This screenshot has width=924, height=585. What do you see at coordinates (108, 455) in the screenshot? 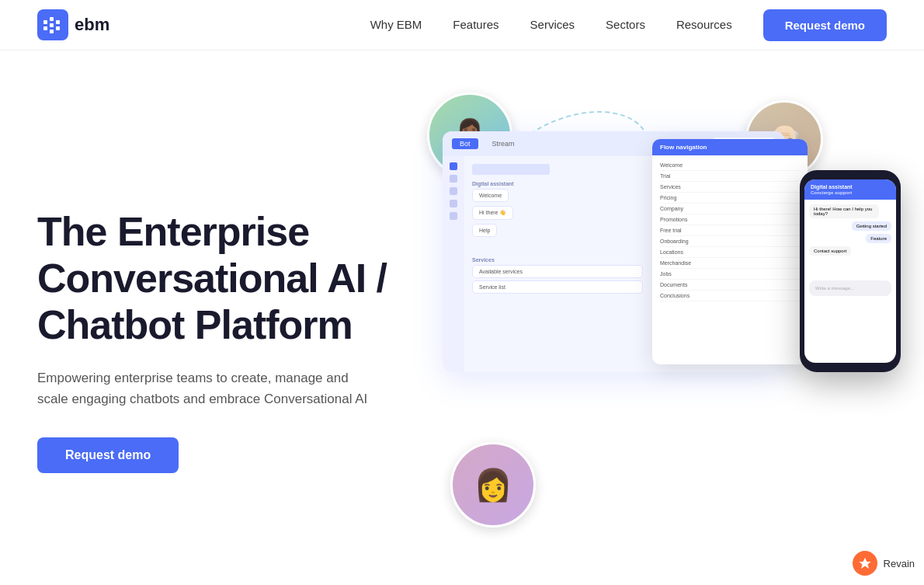
I see `hero-request-demo-button: Request demo` at bounding box center [108, 455].